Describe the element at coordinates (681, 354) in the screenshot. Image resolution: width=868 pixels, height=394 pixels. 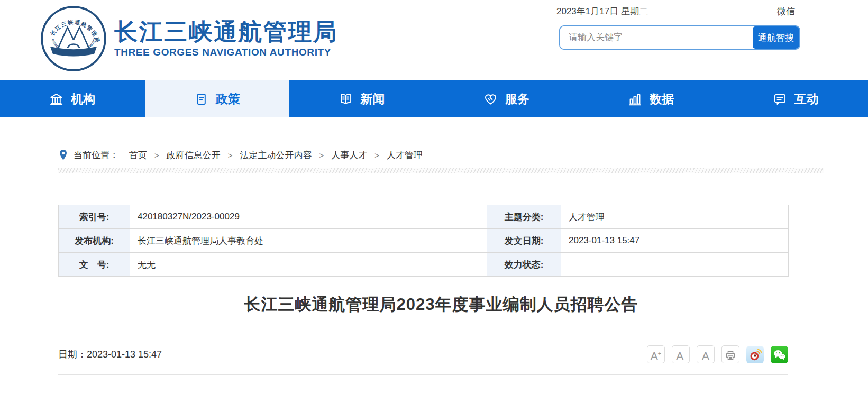
I see `font-decrease-button: A-` at that location.